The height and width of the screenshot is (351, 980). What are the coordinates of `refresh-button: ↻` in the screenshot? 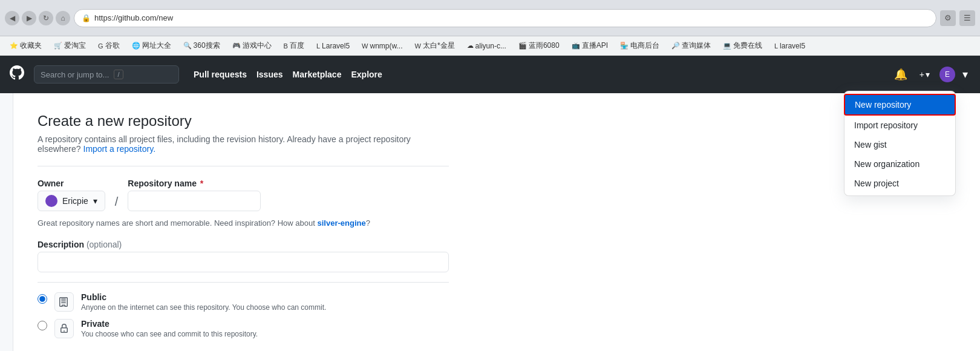 It's located at (46, 18).